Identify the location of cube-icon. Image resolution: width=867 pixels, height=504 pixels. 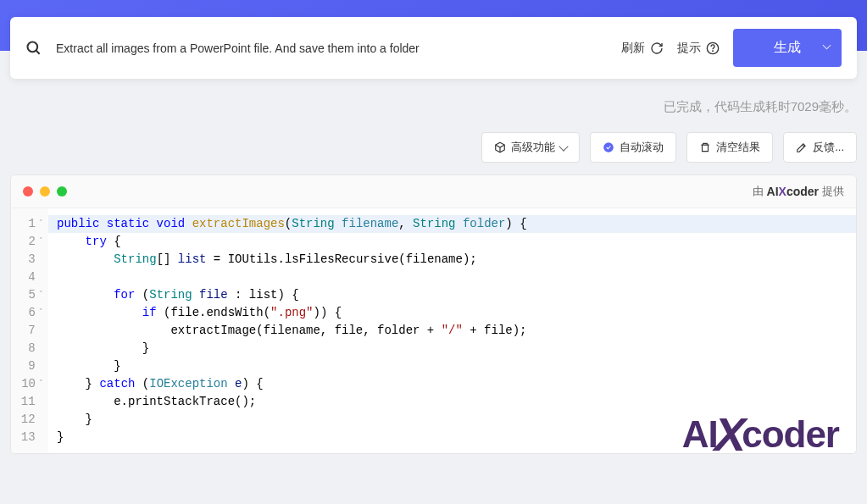
(500, 147).